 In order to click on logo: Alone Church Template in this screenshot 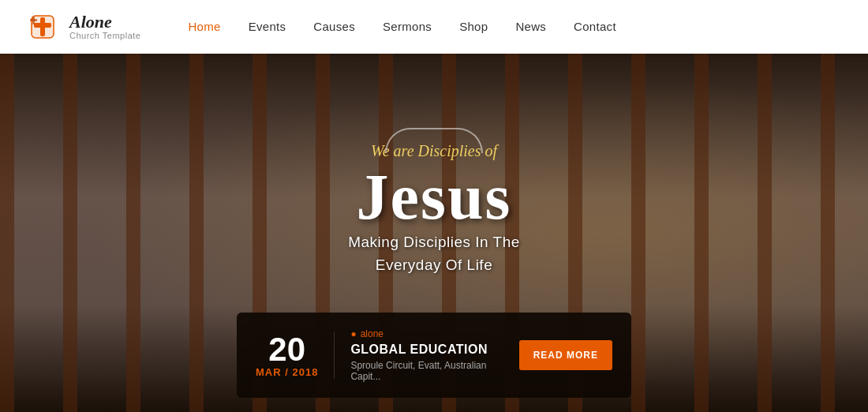, I will do `click(82, 27)`.